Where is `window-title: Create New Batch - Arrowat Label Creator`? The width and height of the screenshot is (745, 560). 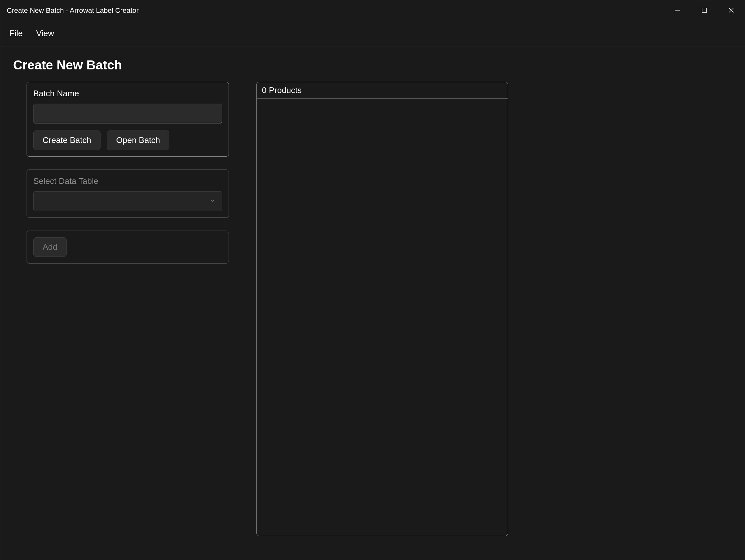 window-title: Create New Batch - Arrowat Label Creator is located at coordinates (73, 11).